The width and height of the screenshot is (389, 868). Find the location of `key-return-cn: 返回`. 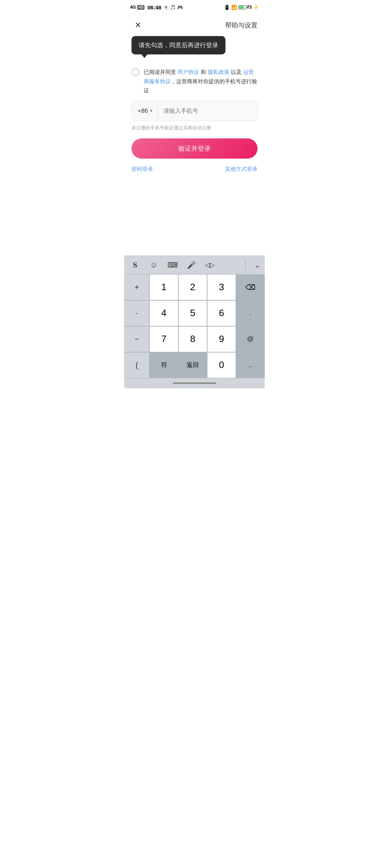

key-return-cn: 返回 is located at coordinates (193, 365).